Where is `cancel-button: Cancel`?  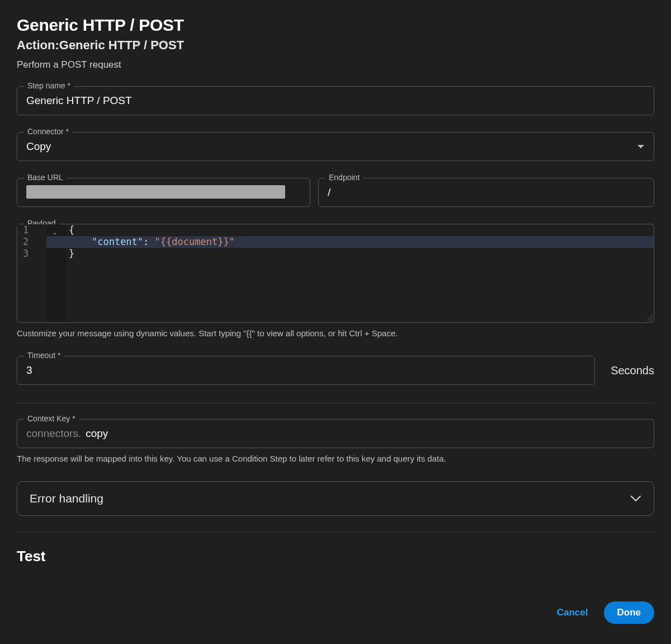 cancel-button: Cancel is located at coordinates (573, 613).